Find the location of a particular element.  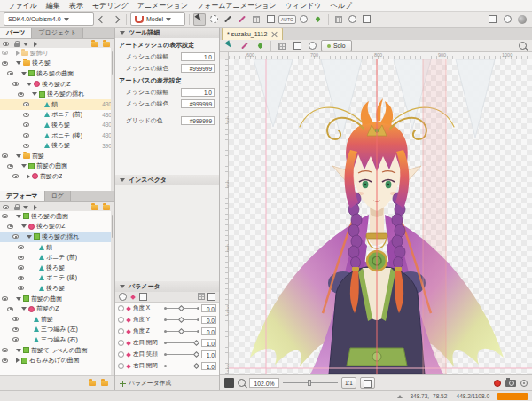

parts-tree-row: 前髪 is located at coordinates (57, 156).